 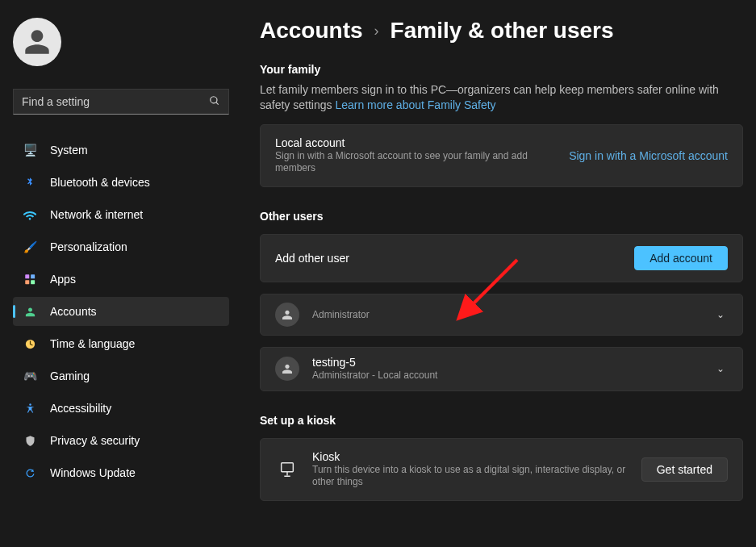 What do you see at coordinates (121, 344) in the screenshot?
I see `sidebar-item-time: Time & language` at bounding box center [121, 344].